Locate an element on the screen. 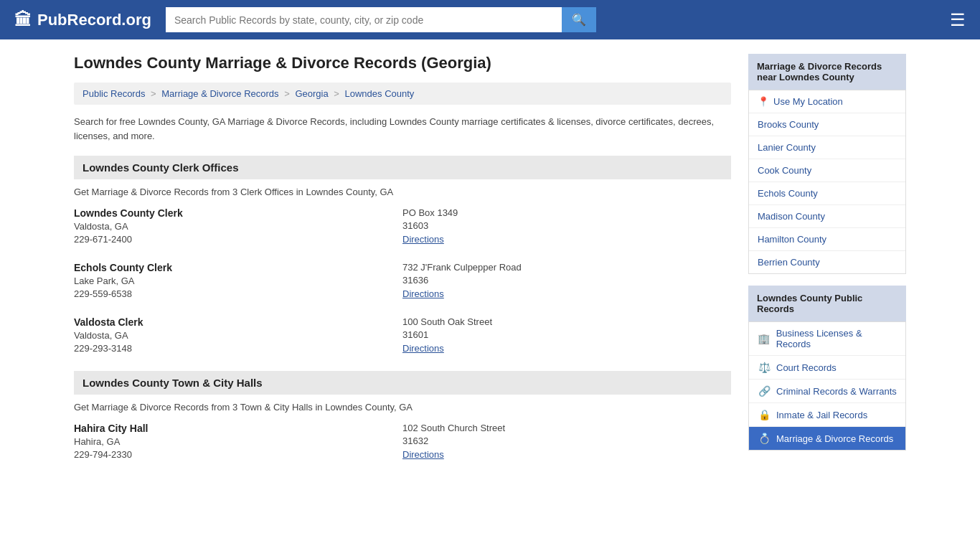  marriage-records-link: Marriage & Divorce Records is located at coordinates (835, 439).